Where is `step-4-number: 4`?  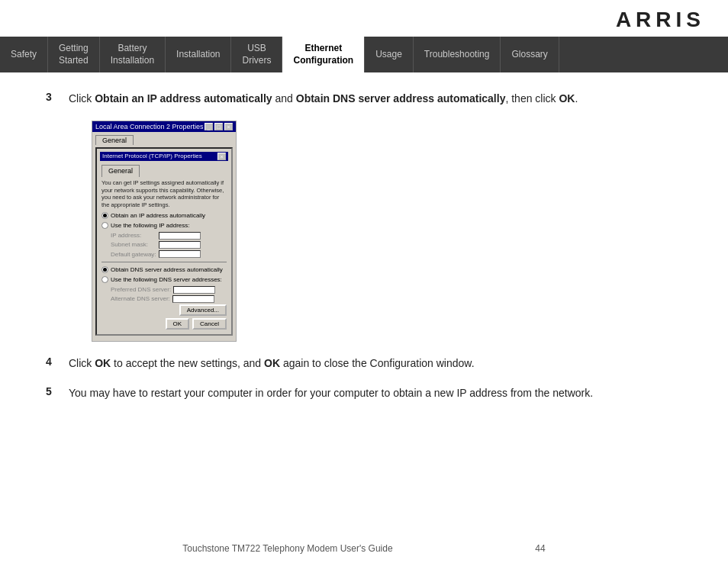 step-4-number: 4 is located at coordinates (57, 362).